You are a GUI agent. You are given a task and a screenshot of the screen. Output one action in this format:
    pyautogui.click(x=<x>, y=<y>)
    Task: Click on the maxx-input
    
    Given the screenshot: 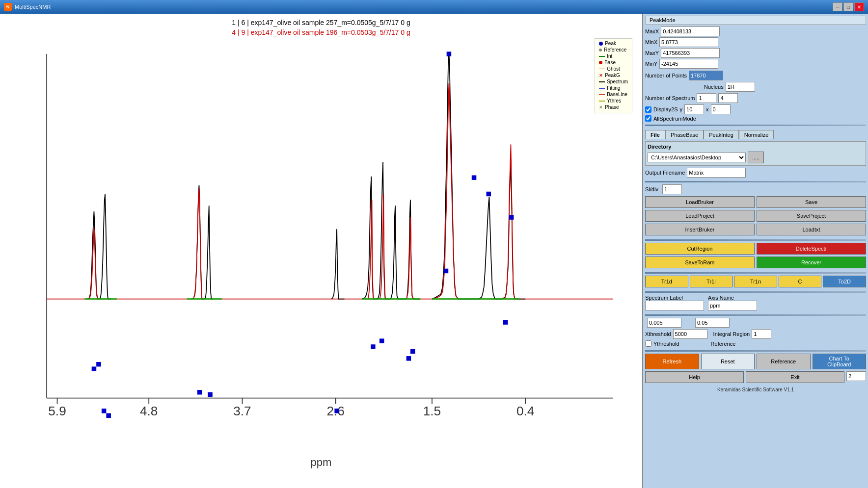 What is the action you would take?
    pyautogui.click(x=690, y=31)
    